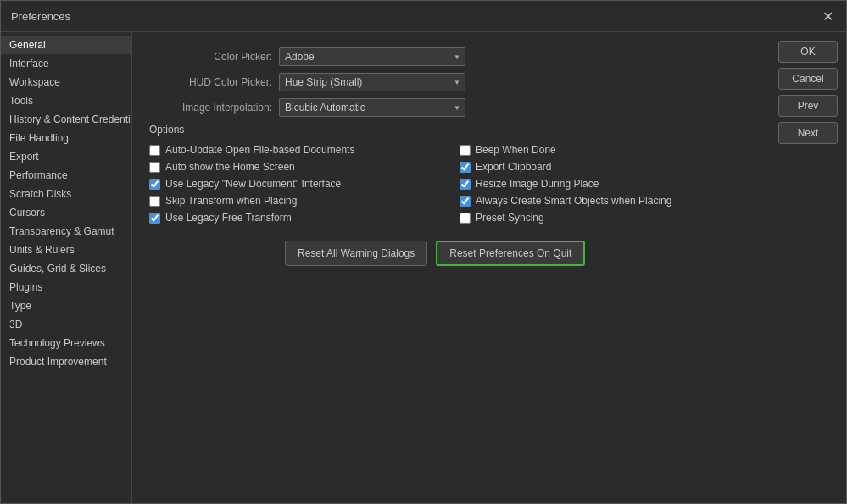 Image resolution: width=847 pixels, height=504 pixels. What do you see at coordinates (66, 157) in the screenshot?
I see `sidebar-item-export: Export` at bounding box center [66, 157].